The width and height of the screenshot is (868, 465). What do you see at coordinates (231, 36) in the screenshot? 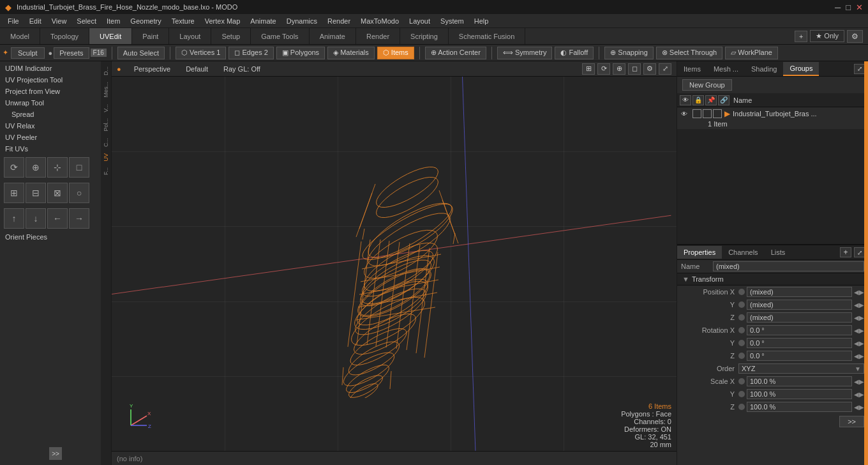
I see `main-tab-setup: Setup` at bounding box center [231, 36].